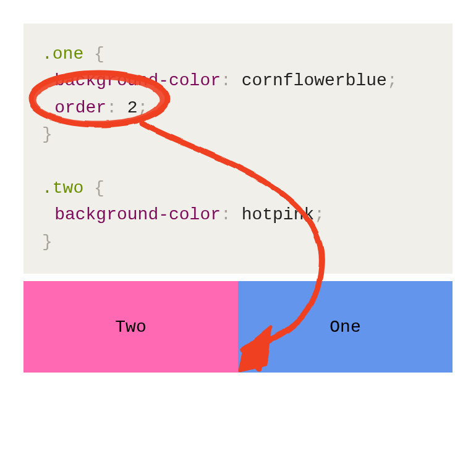 The width and height of the screenshot is (476, 451). Describe the element at coordinates (345, 327) in the screenshot. I see `demo-box-one: One` at that location.